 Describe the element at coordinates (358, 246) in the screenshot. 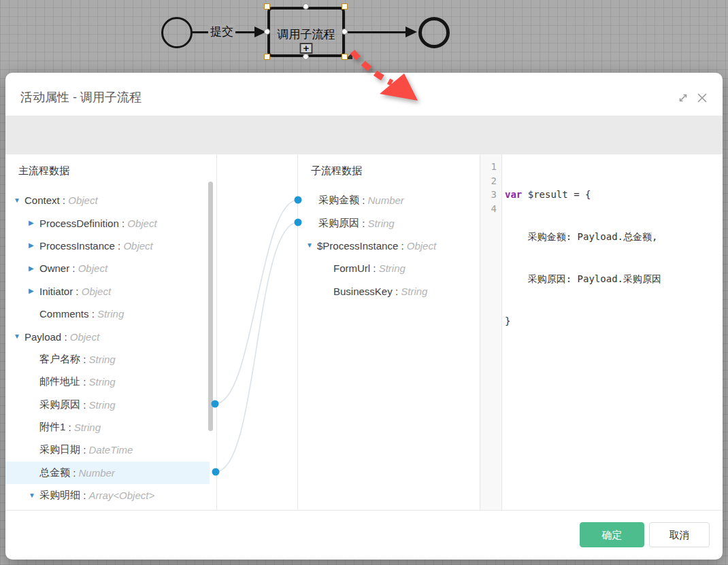

I see `field-name: $ProcessInstance` at that location.